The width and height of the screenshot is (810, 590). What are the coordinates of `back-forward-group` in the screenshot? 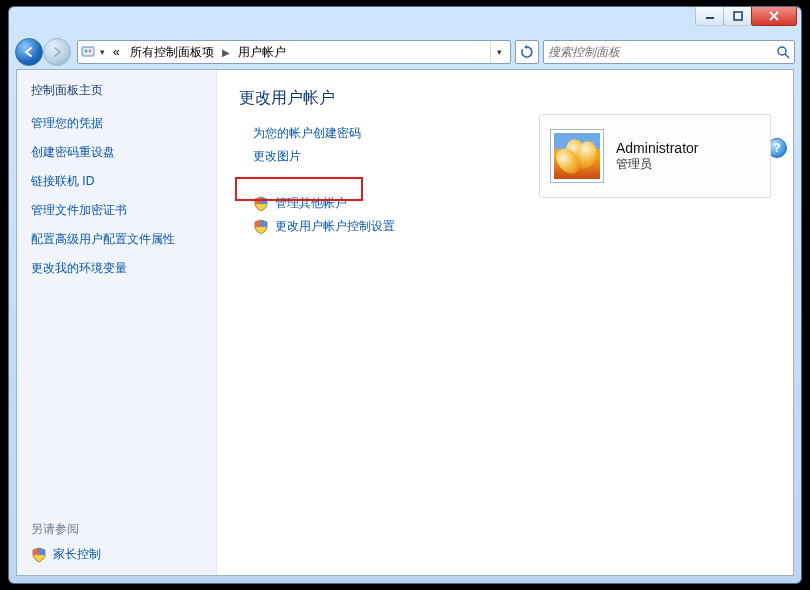 It's located at (44, 52).